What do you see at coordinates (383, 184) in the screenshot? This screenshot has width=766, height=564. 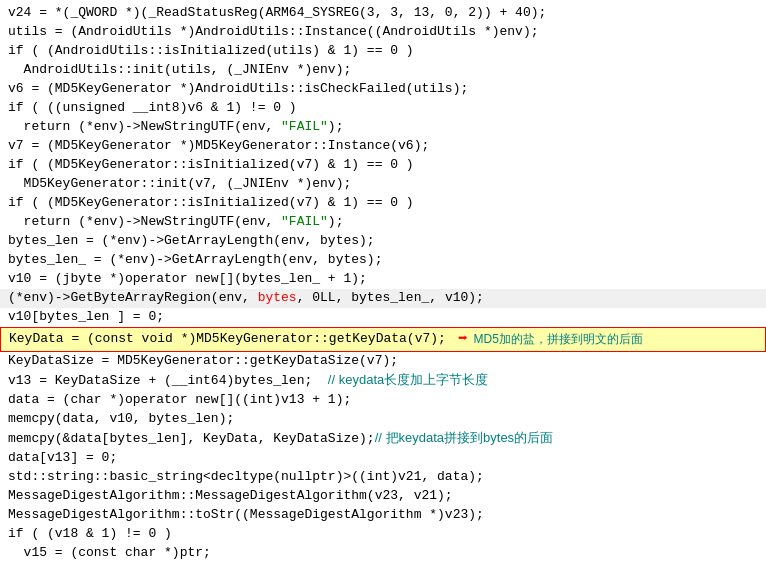 I see `code-line-10: MD5KeyGenerator::init(v7, (_JNIEnv *)env…` at bounding box center [383, 184].